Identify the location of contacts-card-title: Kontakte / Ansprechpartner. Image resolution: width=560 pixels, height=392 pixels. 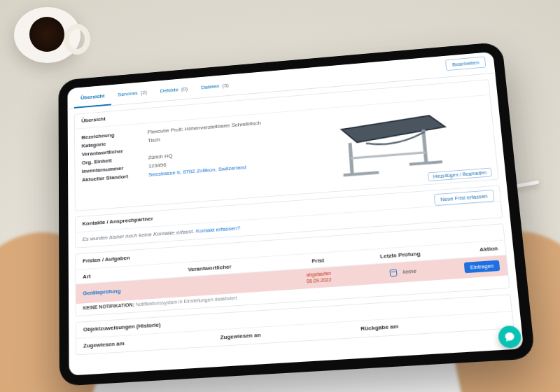
(118, 221).